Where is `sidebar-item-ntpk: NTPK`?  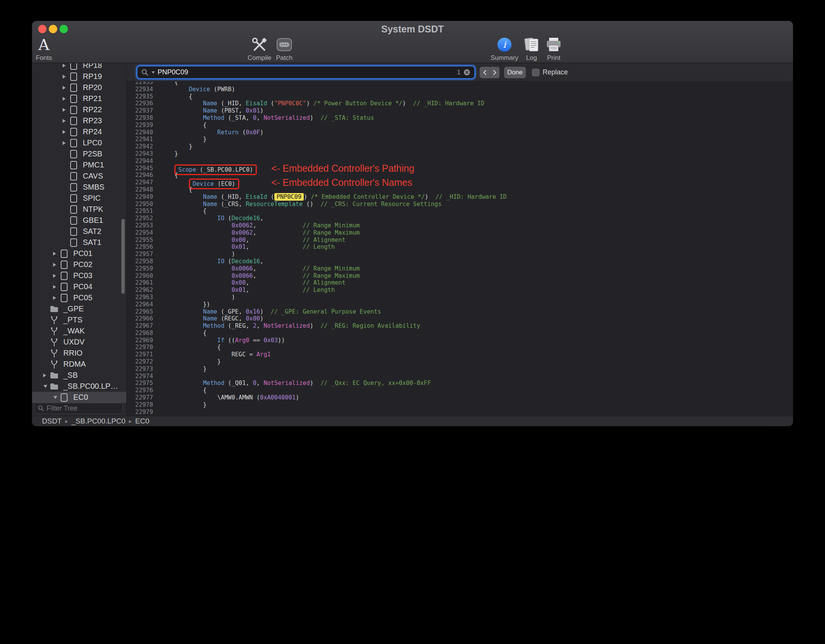
sidebar-item-ntpk: NTPK is located at coordinates (79, 209).